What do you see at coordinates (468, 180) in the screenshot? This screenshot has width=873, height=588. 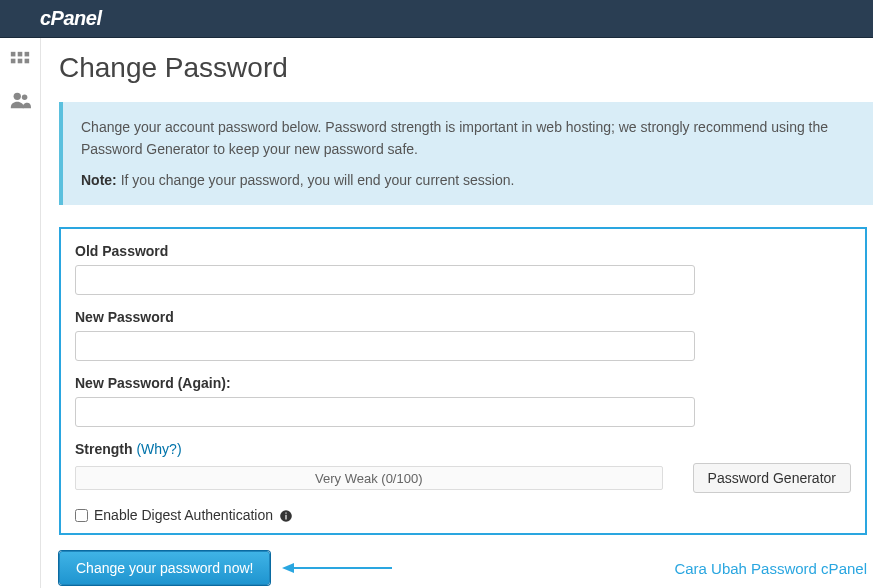 I see `info-note: Note: If you change your password, you w…` at bounding box center [468, 180].